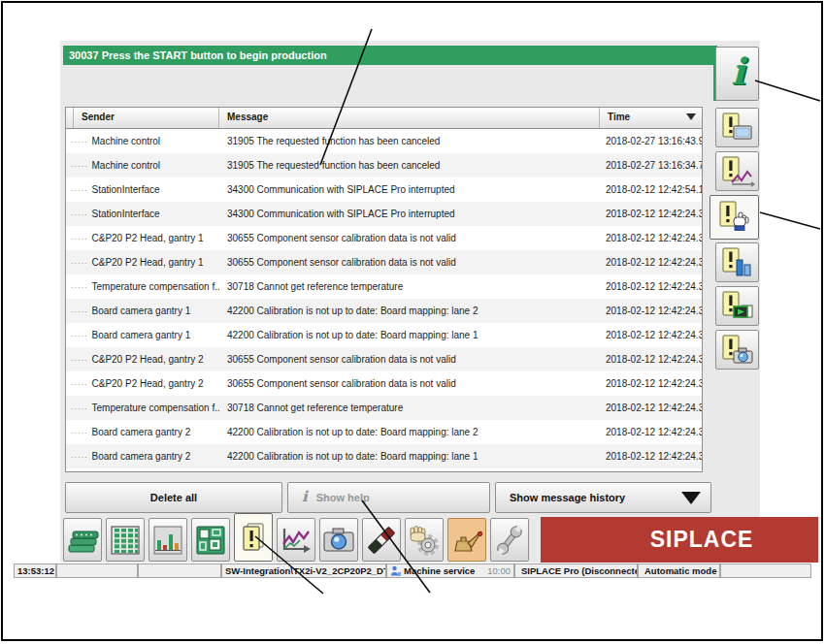  I want to click on message-hand-icon, so click(735, 217).